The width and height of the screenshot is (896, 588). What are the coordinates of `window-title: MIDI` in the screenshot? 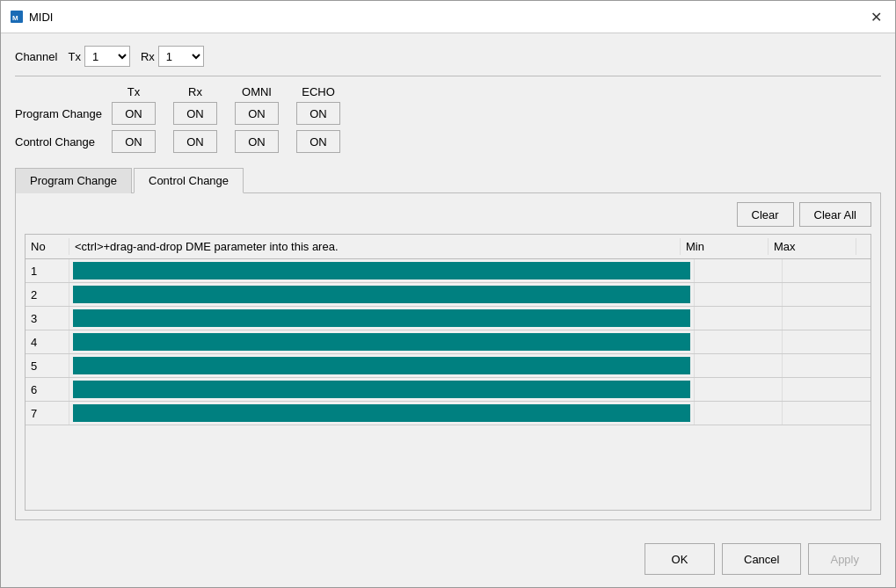 It's located at (40, 18).